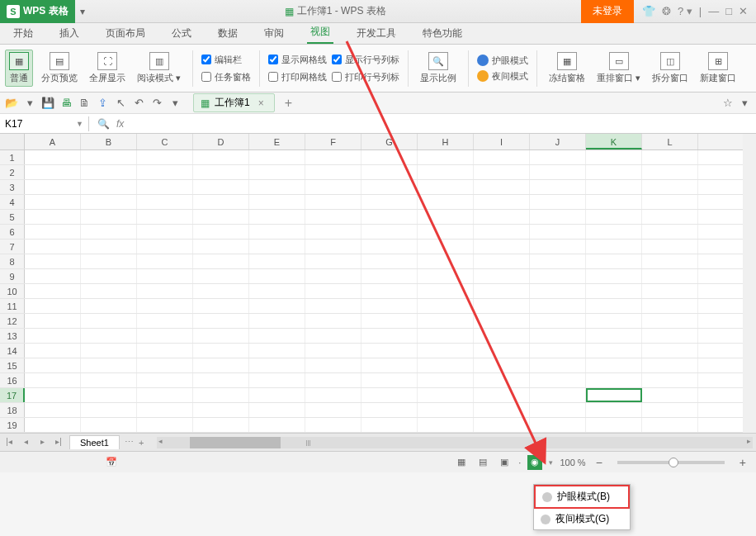 This screenshot has width=756, height=536. I want to click on print-icon: 🖶, so click(66, 103).